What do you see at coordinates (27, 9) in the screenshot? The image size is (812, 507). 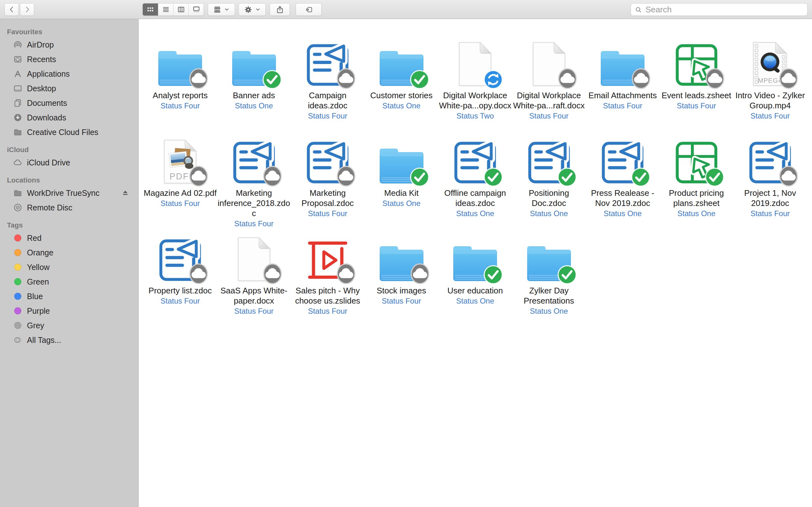 I see `forward-button` at bounding box center [27, 9].